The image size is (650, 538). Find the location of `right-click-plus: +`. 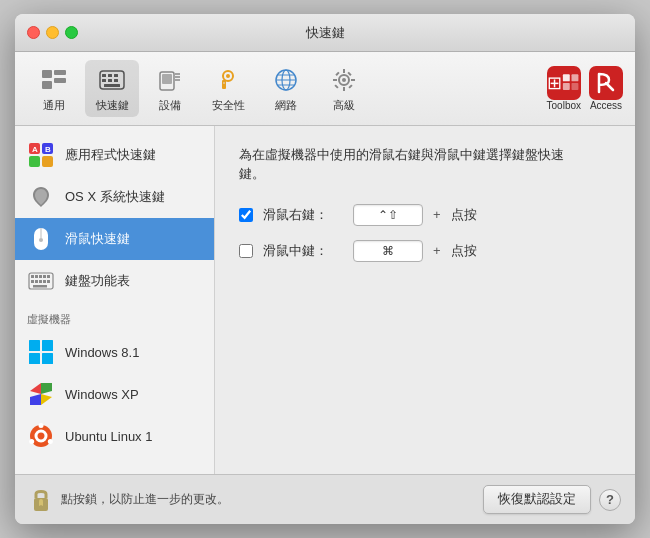

right-click-plus: + is located at coordinates (437, 214).